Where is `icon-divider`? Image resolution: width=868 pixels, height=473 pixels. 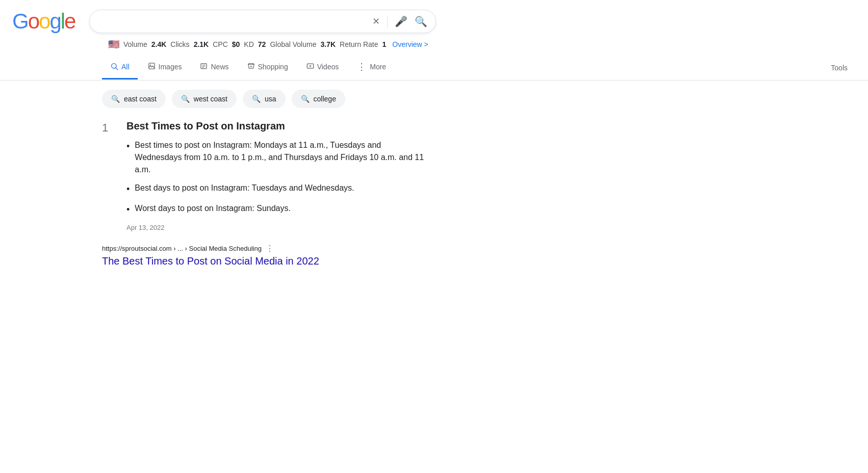 icon-divider is located at coordinates (388, 21).